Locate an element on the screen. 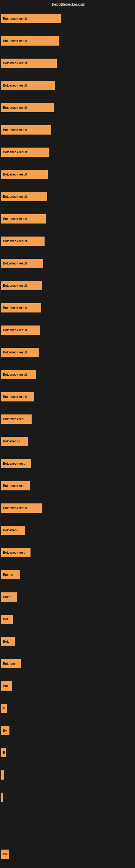  bar: Bottleneck res is located at coordinates (15, 486).